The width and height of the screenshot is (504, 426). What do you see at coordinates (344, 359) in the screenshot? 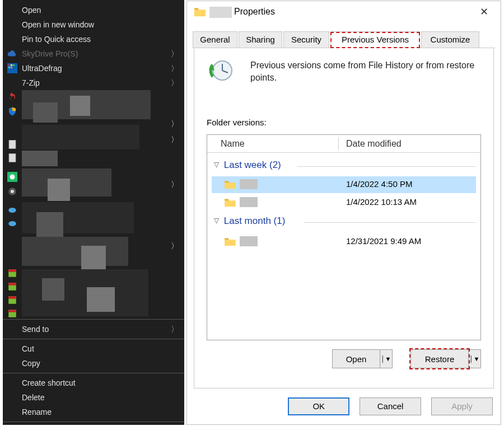
I see `action-button-bar: Open │▼ Restore │▼` at bounding box center [344, 359].